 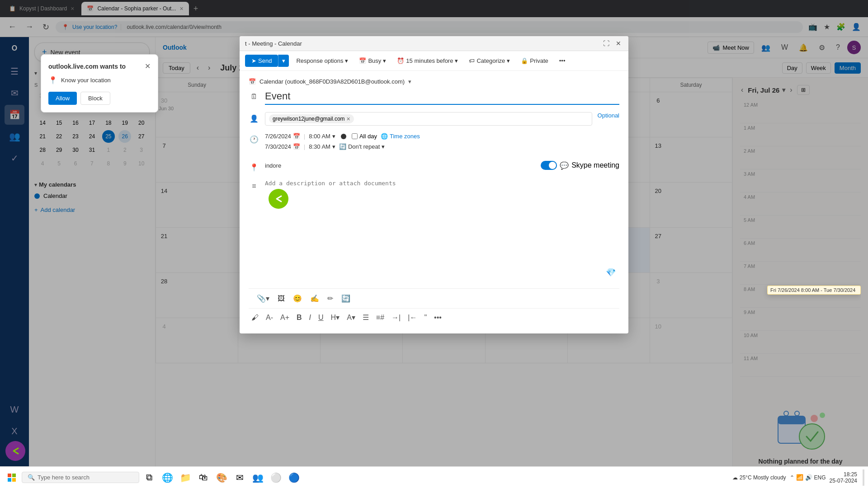 I want to click on indent-button: →|, so click(x=396, y=318).